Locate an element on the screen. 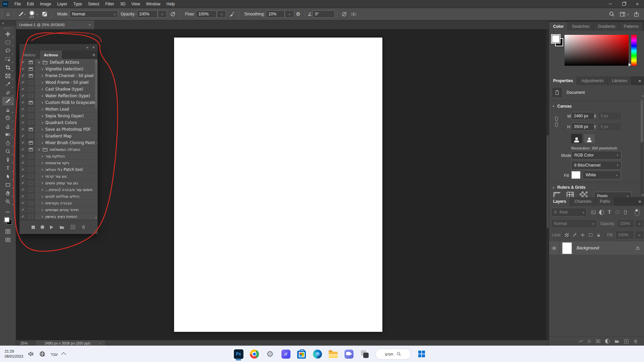  tool-blur-tool is located at coordinates (8, 143).